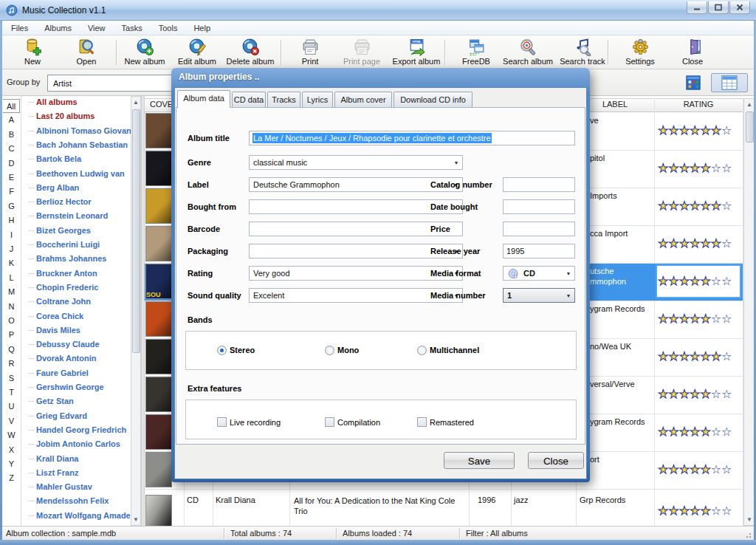  What do you see at coordinates (12, 335) in the screenshot?
I see `alphabet-letter-p: P` at bounding box center [12, 335].